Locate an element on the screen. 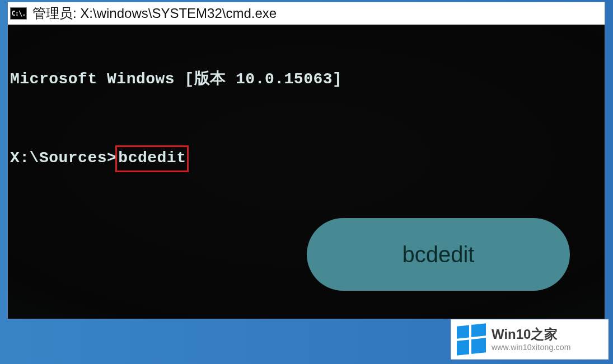 The image size is (613, 364). watermark-text: Win10之家 www.win10xitong.com is located at coordinates (531, 339).